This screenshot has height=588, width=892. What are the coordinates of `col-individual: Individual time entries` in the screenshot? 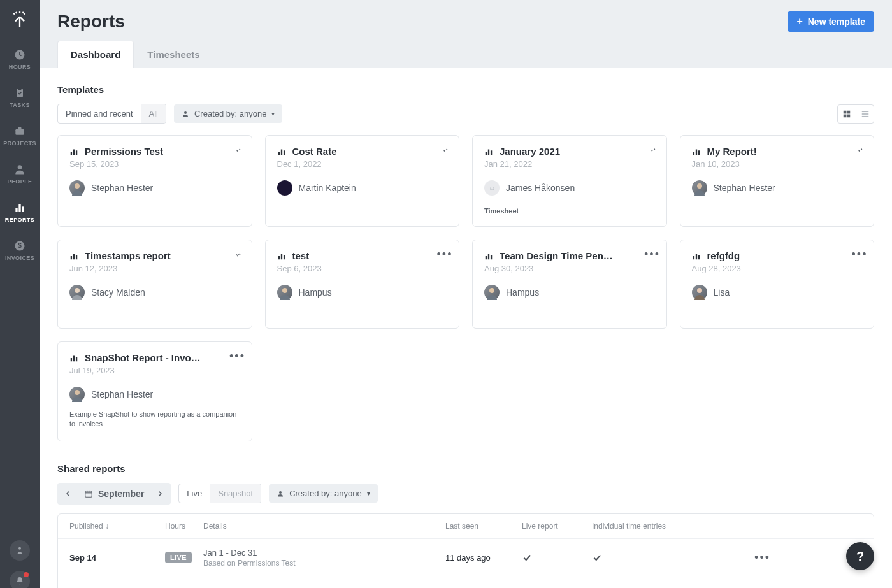 It's located at (662, 526).